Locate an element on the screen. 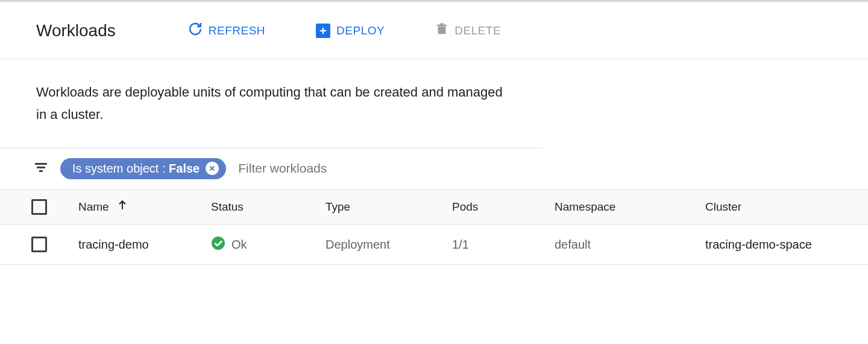 This screenshot has width=868, height=344. deploy-label: Deploy is located at coordinates (360, 31).